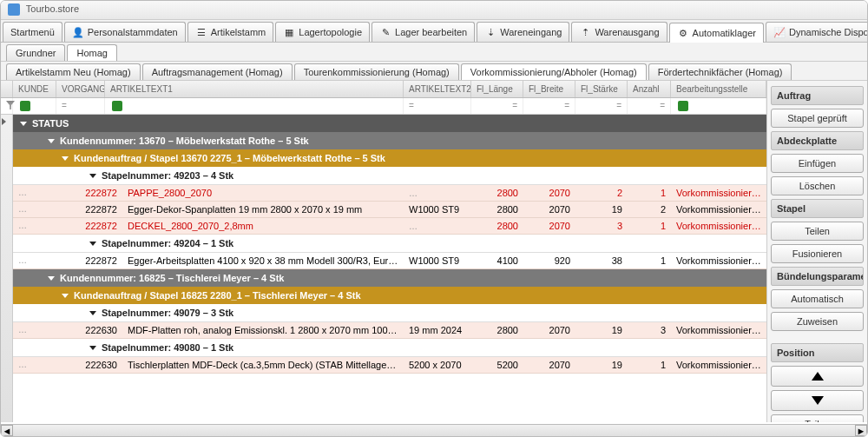 The width and height of the screenshot is (868, 437). What do you see at coordinates (231, 31) in the screenshot?
I see `main-tab-2: ☰Artikelstamm` at bounding box center [231, 31].